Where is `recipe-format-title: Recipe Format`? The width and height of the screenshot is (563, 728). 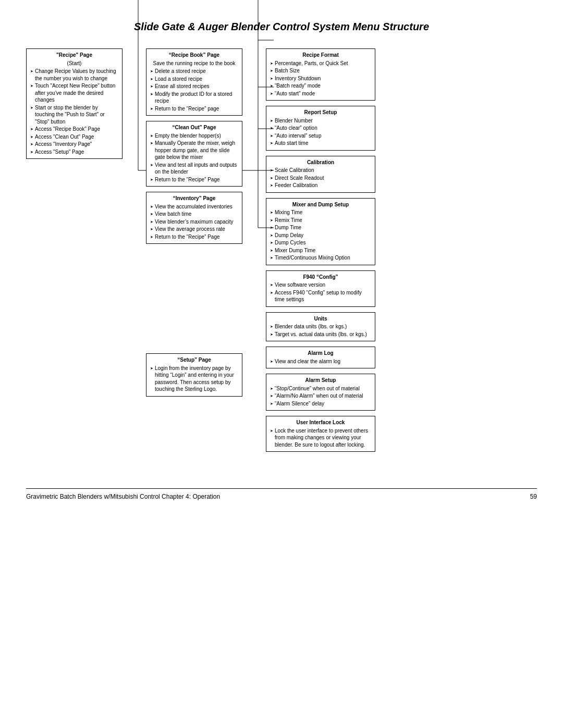
recipe-format-title: Recipe Format is located at coordinates (321, 55).